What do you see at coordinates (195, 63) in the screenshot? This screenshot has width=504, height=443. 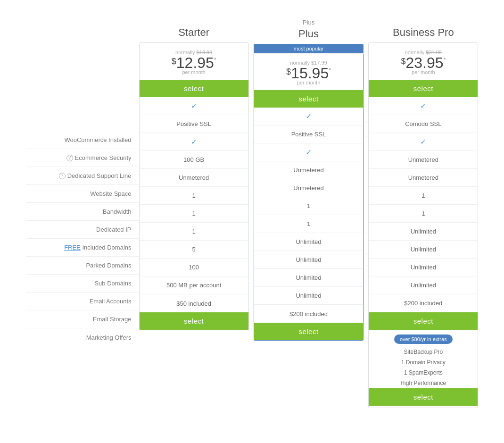 I see `price-number-starter: 12.95` at bounding box center [195, 63].